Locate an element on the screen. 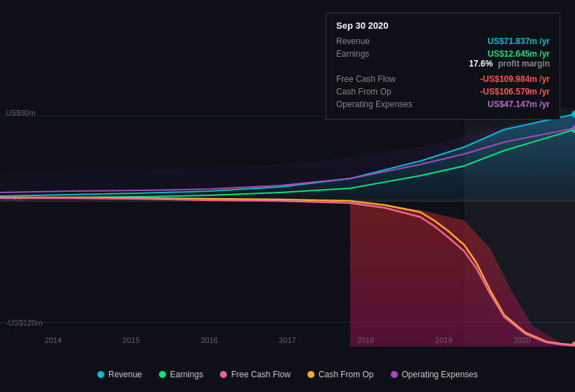  legend-opex-label: Operating Expenses is located at coordinates (440, 374).